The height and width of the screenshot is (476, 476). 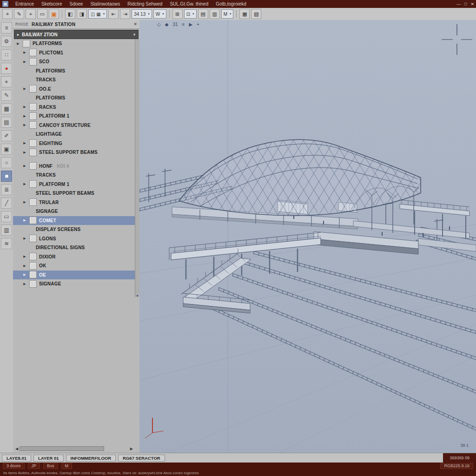 I want to click on tree-row-directional-signs: ▶DIRECTIONAL SIGNS, so click(x=74, y=248).